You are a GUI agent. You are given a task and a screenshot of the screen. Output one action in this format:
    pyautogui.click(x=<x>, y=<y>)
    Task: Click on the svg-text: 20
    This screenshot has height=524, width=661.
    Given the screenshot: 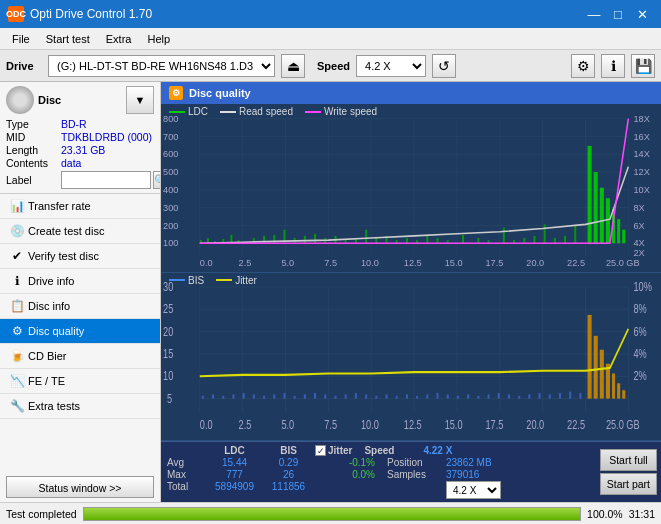 What is the action you would take?
    pyautogui.click(x=168, y=331)
    